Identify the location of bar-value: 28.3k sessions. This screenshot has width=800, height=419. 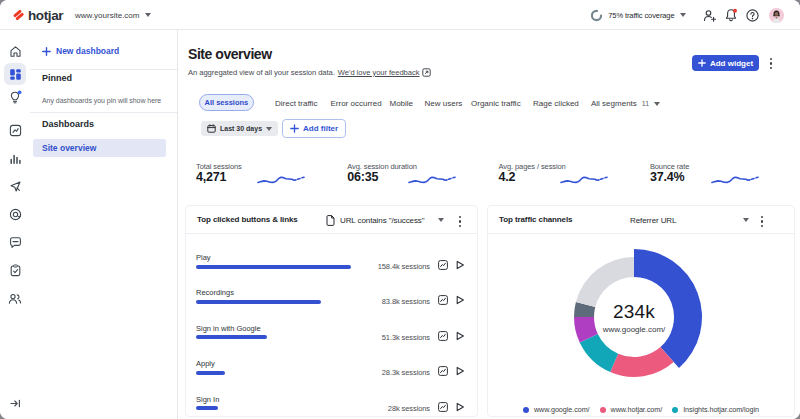
(406, 372).